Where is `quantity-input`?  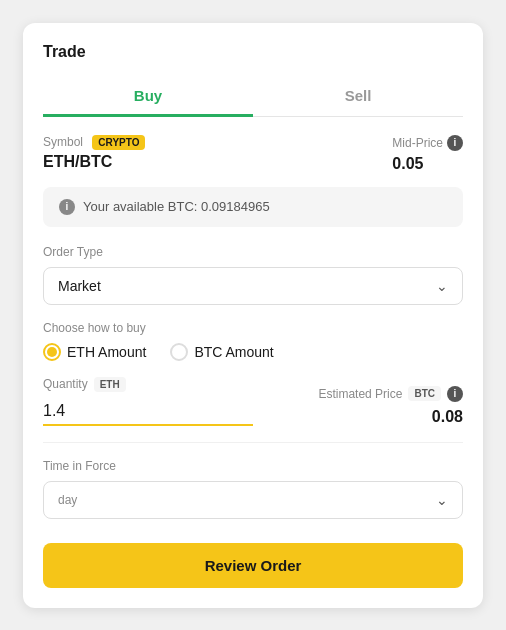 quantity-input is located at coordinates (148, 412).